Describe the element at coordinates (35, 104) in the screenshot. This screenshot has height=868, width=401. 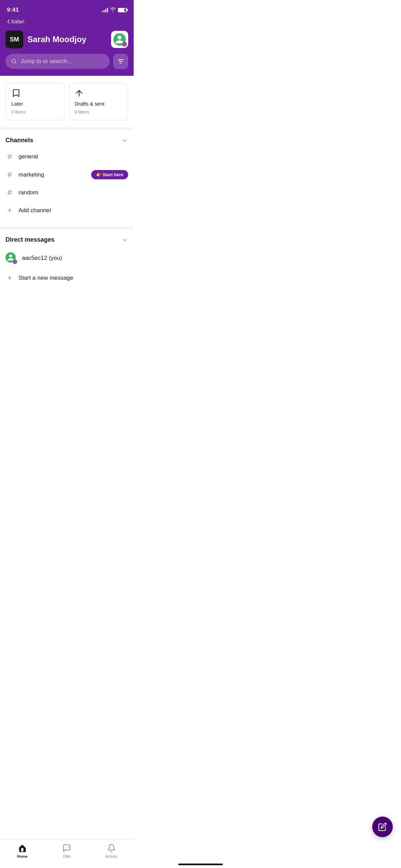
I see `later-title: Later` at that location.